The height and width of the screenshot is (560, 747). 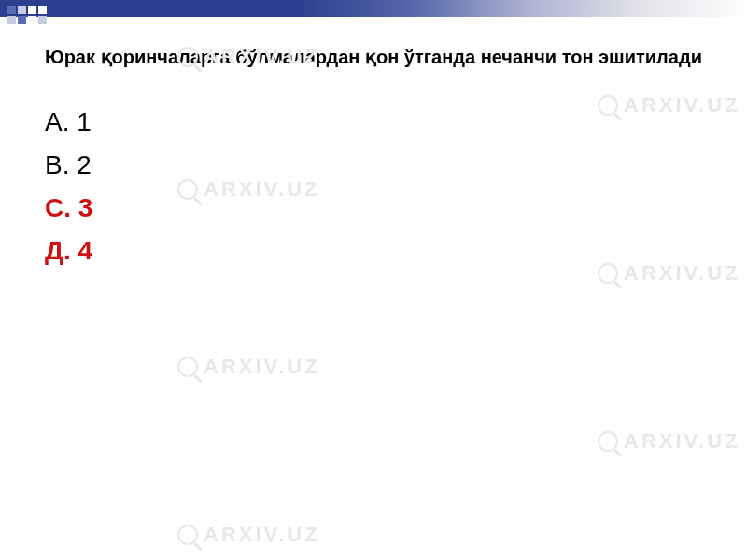 I want to click on top-border-bar, so click(x=374, y=8).